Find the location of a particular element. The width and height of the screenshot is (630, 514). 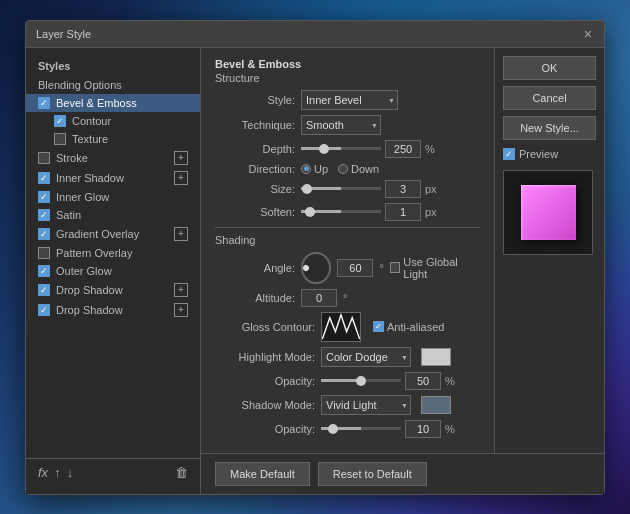

highlight-mode-select-wrapper: Color Dodge Normal Screen is located at coordinates (366, 357).